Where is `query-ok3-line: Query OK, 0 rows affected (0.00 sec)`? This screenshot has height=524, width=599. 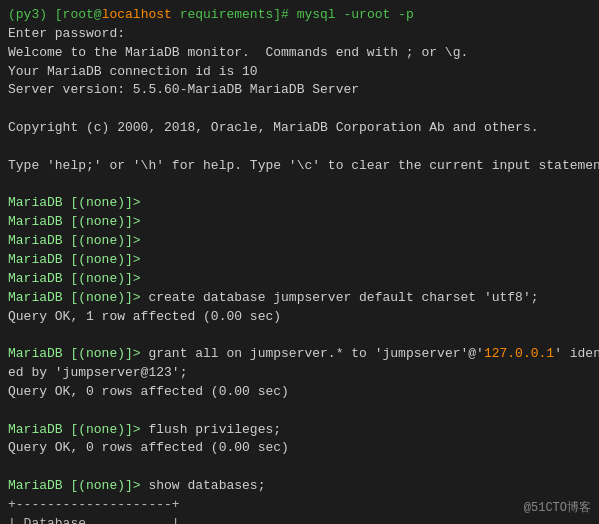 query-ok3-line: Query OK, 0 rows affected (0.00 sec) is located at coordinates (300, 448).